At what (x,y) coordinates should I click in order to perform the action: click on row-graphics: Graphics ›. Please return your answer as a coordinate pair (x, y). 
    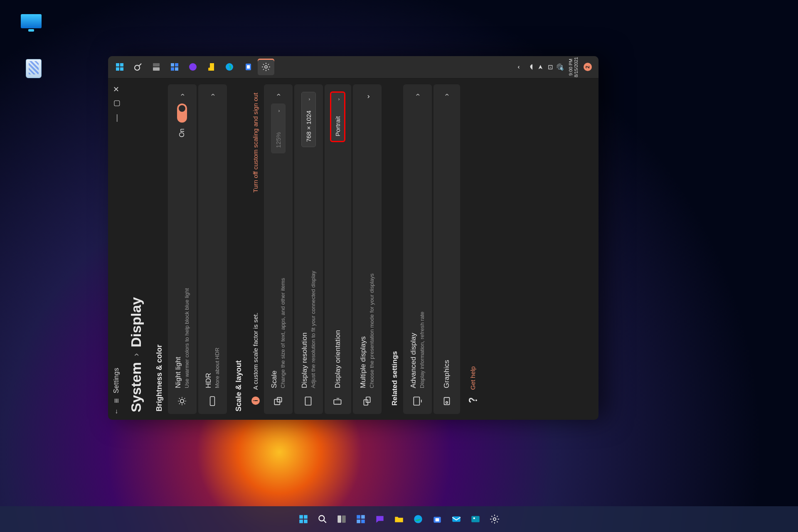
    Looking at the image, I should click on (447, 249).